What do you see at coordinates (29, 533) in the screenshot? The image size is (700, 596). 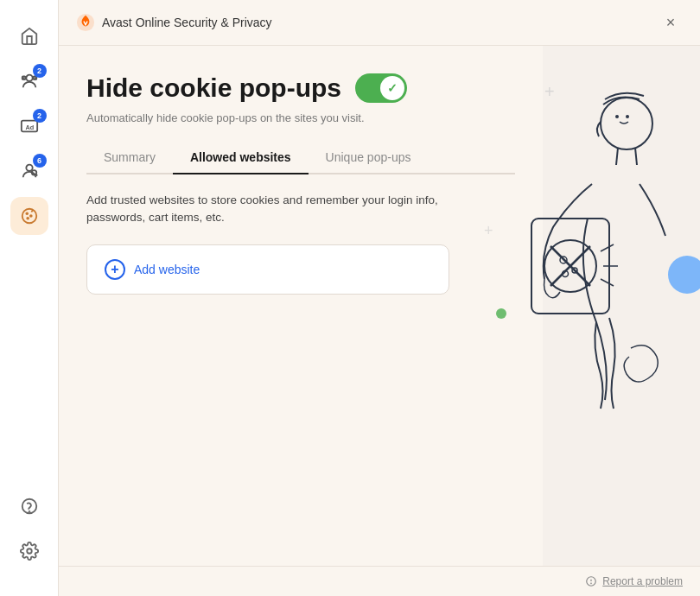 I see `sidebar-bottom` at bounding box center [29, 533].